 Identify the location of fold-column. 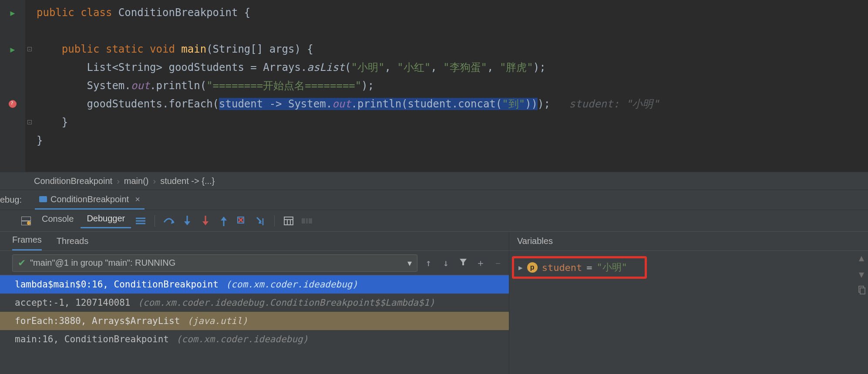
(30, 86).